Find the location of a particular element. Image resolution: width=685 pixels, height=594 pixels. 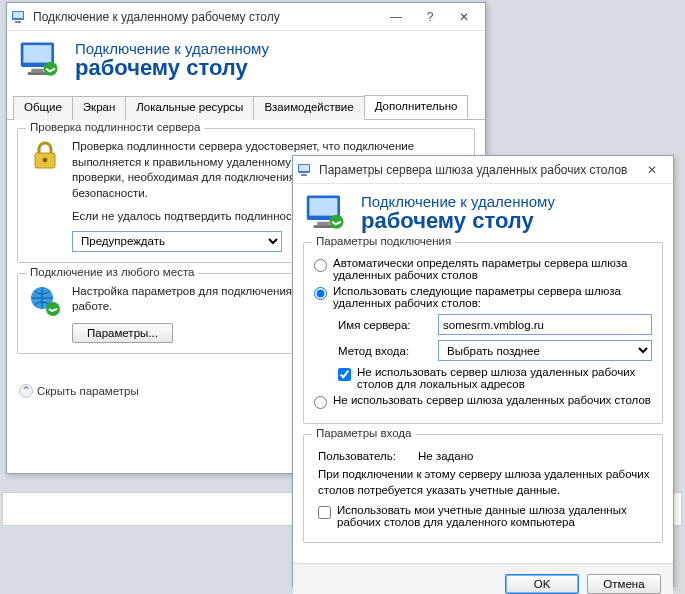

server-name-input is located at coordinates (545, 324).